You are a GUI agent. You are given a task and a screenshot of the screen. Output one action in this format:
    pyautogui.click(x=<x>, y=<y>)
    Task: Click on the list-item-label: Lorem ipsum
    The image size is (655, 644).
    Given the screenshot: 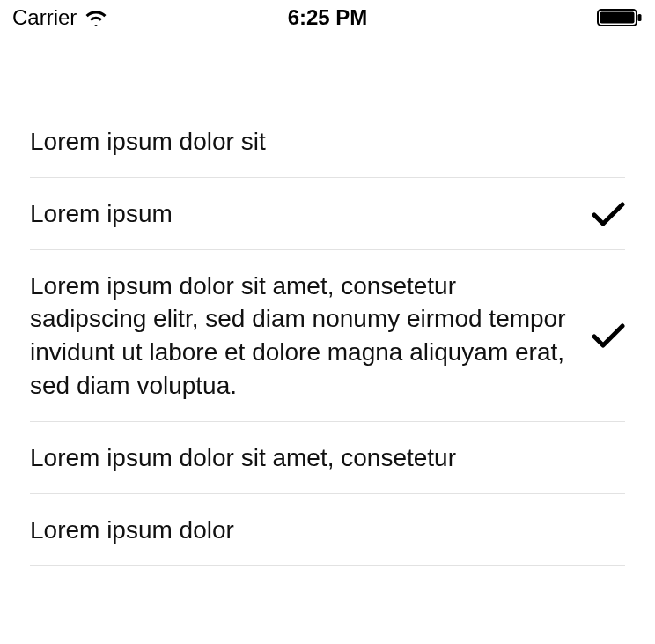 What is the action you would take?
    pyautogui.click(x=307, y=214)
    